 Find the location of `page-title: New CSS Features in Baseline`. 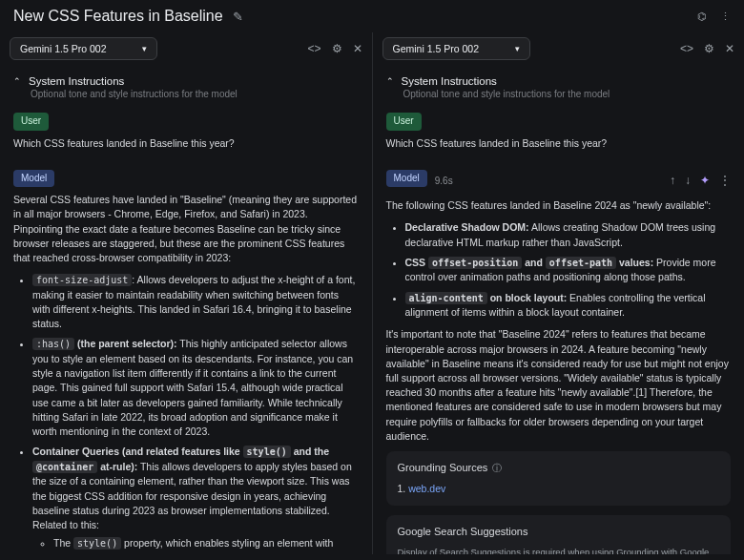

page-title: New CSS Features in Baseline is located at coordinates (118, 16).